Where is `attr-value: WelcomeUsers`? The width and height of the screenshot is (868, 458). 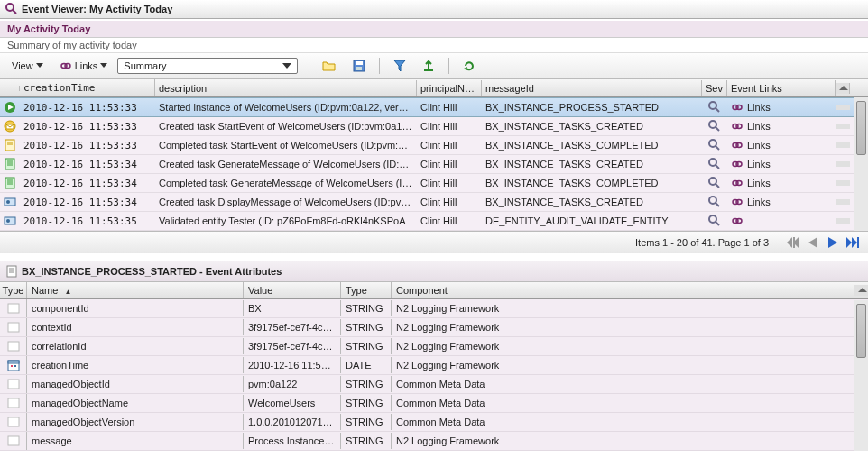 attr-value: WelcomeUsers is located at coordinates (292, 403).